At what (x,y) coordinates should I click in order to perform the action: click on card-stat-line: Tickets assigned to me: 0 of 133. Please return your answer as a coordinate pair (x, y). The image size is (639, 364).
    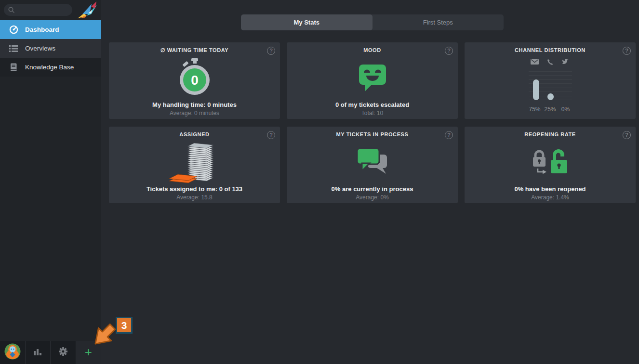
    Looking at the image, I should click on (195, 189).